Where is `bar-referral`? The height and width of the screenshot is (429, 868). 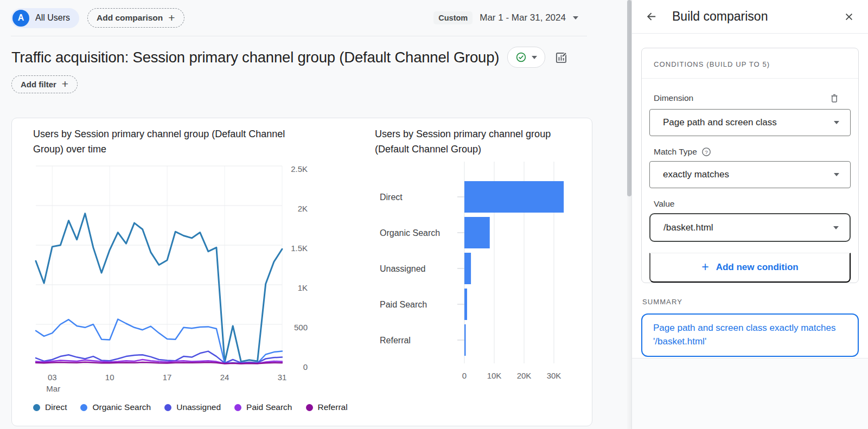
bar-referral is located at coordinates (465, 340).